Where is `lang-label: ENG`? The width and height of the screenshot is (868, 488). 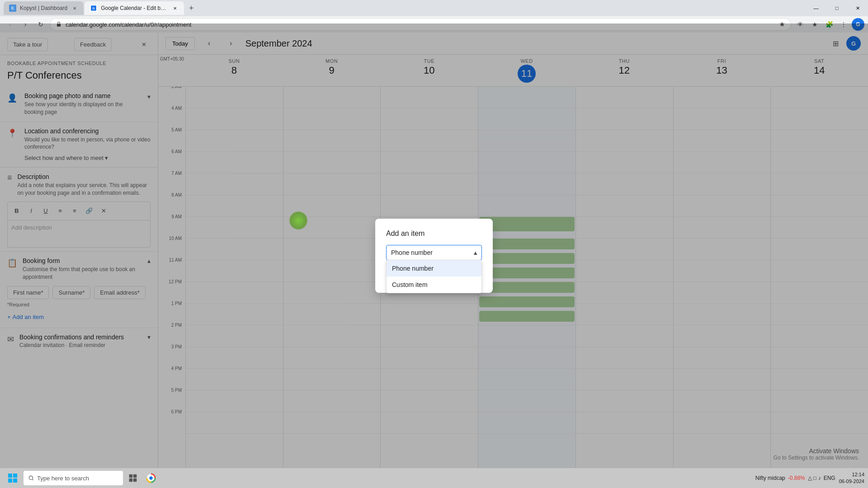
lang-label: ENG is located at coordinates (830, 478).